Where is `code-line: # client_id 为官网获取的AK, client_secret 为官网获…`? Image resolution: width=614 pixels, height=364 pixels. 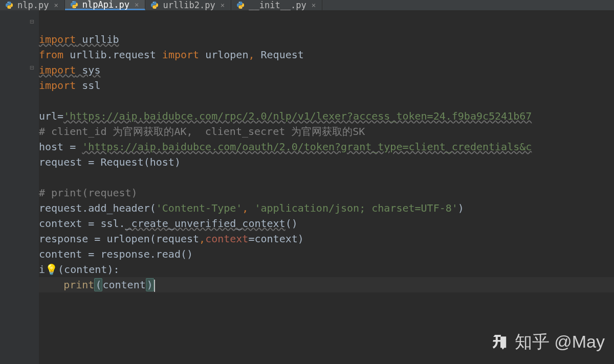 code-line: # client_id 为官网获取的AK, client_secret 为官网获… is located at coordinates (202, 131).